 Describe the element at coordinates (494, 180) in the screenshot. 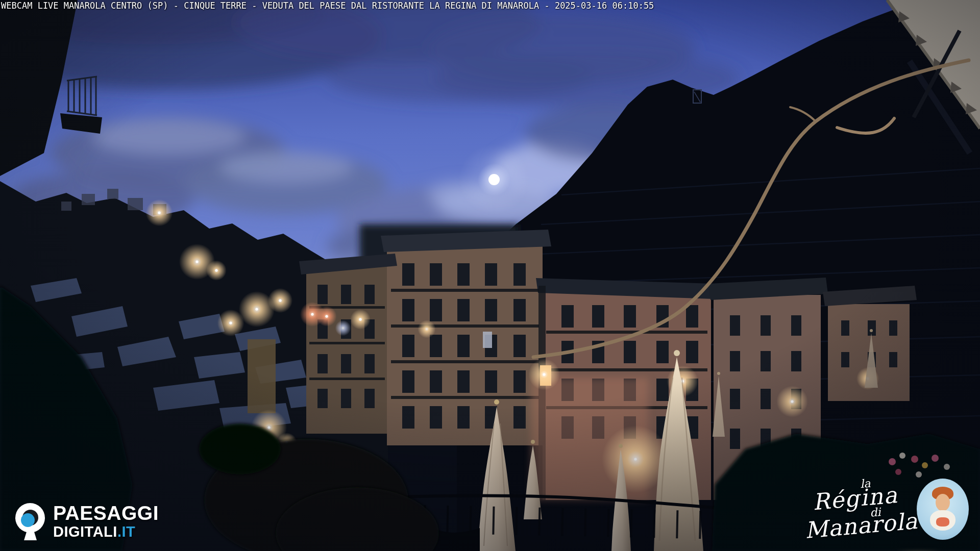

I see `moon` at that location.